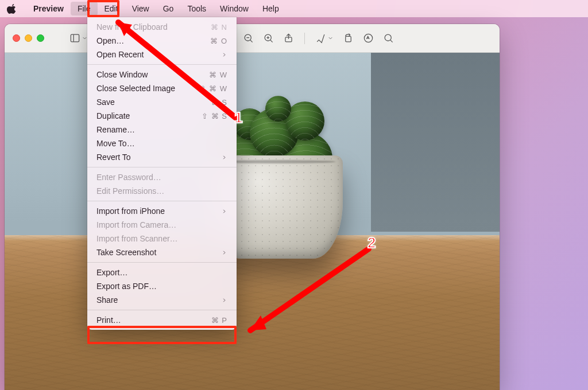 Image resolution: width=588 pixels, height=390 pixels. Describe the element at coordinates (12, 9) in the screenshot. I see `apple-logo-icon` at that location.